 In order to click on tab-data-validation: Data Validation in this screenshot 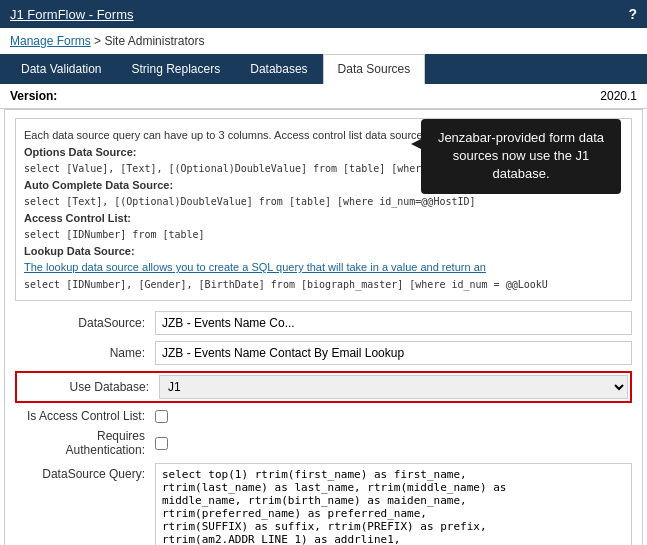, I will do `click(62, 69)`.